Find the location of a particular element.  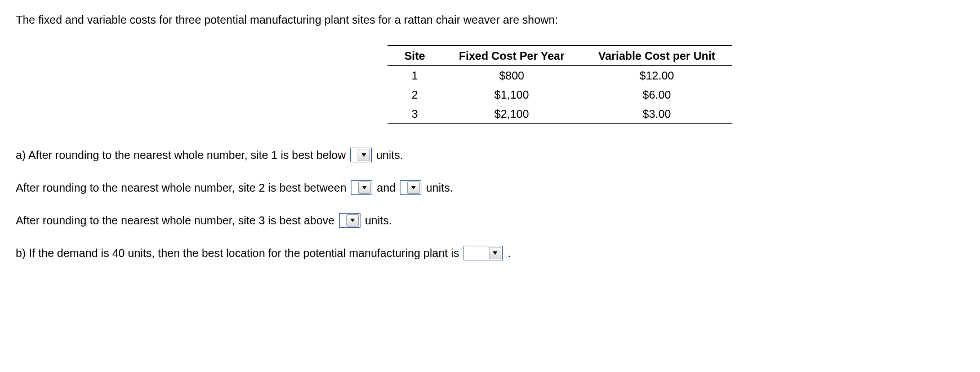

cell-fixed: $2,100 is located at coordinates (512, 114).